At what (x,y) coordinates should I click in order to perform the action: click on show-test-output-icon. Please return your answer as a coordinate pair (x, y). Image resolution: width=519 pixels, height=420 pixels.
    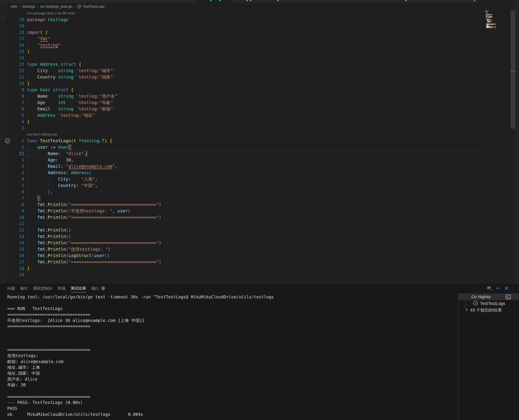
    Looking at the image, I should click on (508, 297).